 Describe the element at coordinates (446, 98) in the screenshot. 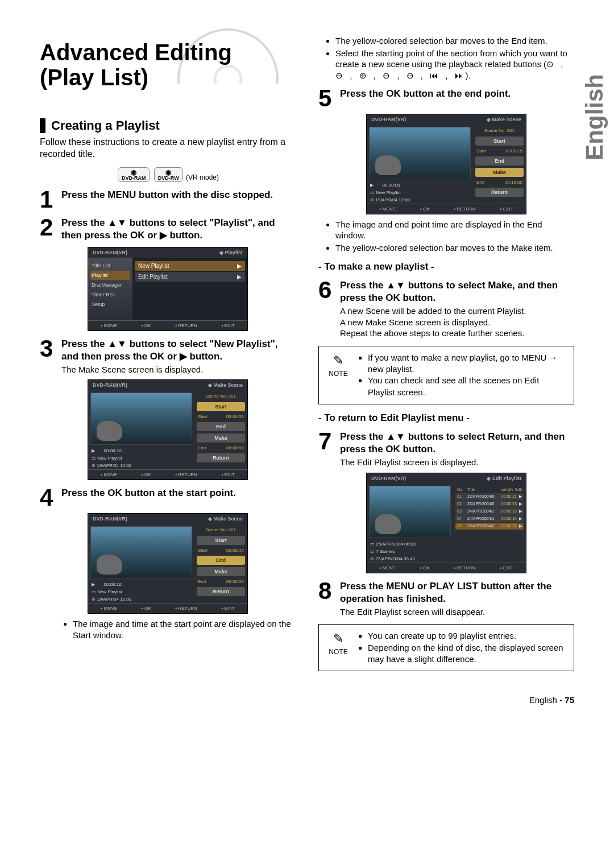

I see `step-5: 5 Press the OK button at the end point.` at that location.